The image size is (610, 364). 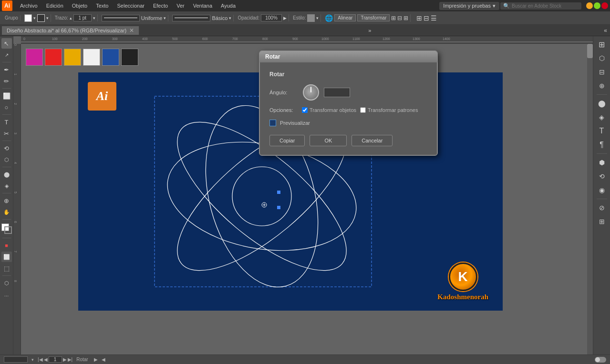 What do you see at coordinates (7, 186) in the screenshot?
I see `blend-tool: ◈` at bounding box center [7, 186].